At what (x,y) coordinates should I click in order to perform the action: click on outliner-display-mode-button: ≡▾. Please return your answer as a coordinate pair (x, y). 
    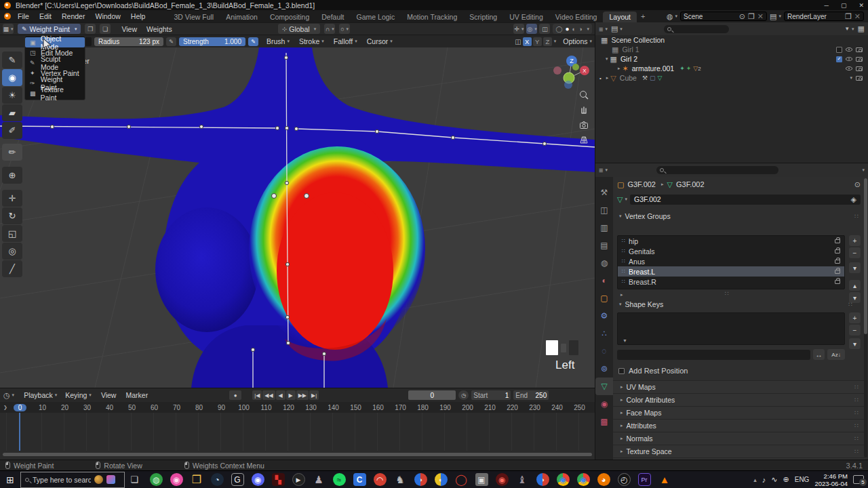
    Looking at the image, I should click on (604, 29).